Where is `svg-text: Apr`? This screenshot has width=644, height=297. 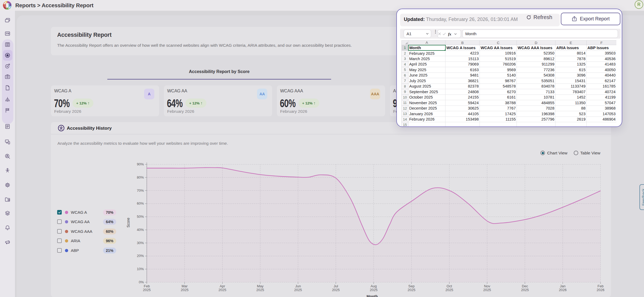
svg-text: Apr is located at coordinates (223, 286).